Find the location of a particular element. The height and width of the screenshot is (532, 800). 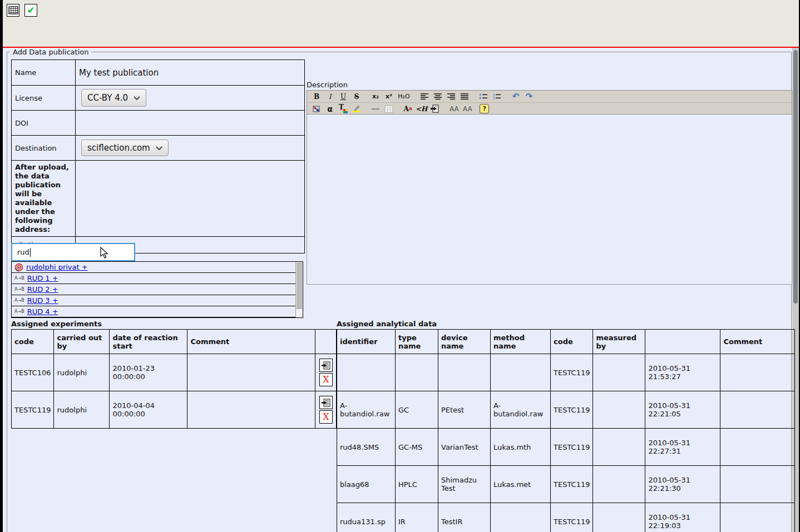

list-item: rudolphi privat + is located at coordinates (157, 267).